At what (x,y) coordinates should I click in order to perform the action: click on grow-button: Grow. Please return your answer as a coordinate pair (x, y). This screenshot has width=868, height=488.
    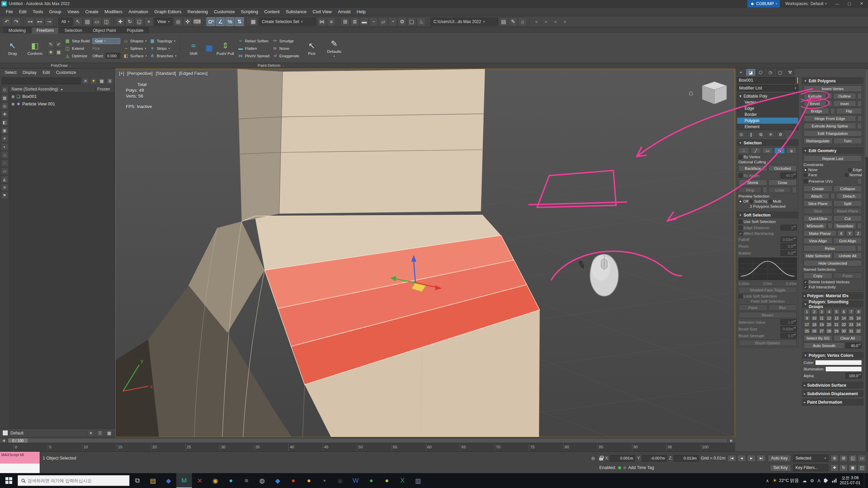
    Looking at the image, I should click on (783, 182).